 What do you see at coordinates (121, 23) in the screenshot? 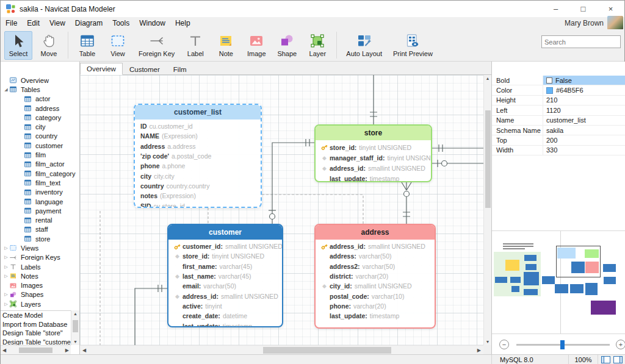
I see `menu-tools: Tools` at bounding box center [121, 23].